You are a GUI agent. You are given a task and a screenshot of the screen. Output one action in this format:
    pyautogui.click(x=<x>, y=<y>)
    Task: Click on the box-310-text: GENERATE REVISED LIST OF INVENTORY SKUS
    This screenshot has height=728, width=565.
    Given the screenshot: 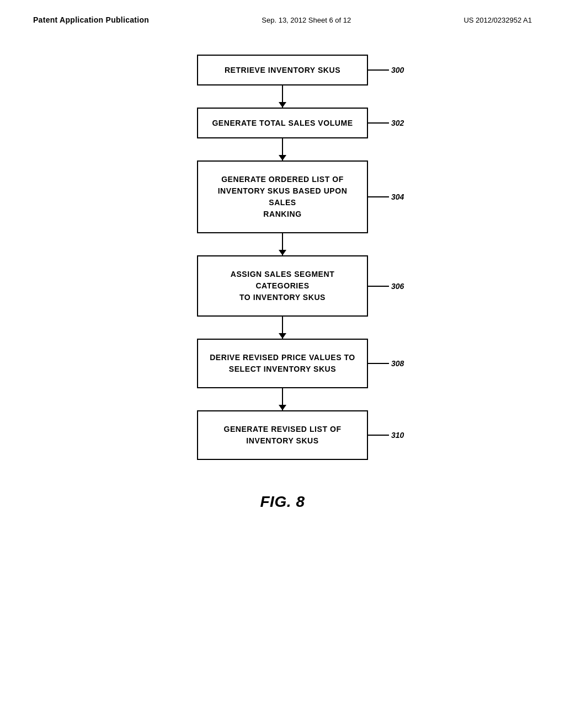 What is the action you would take?
    pyautogui.click(x=282, y=435)
    